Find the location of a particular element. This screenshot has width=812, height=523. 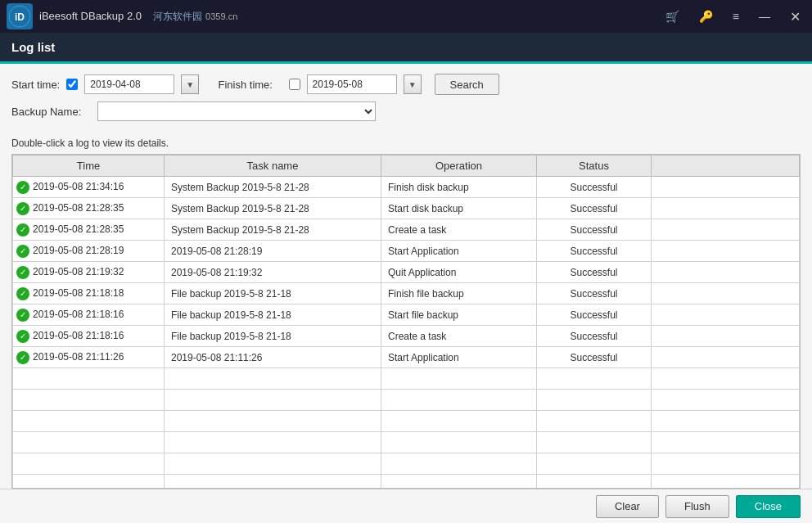

page-title: Log list is located at coordinates (33, 47).